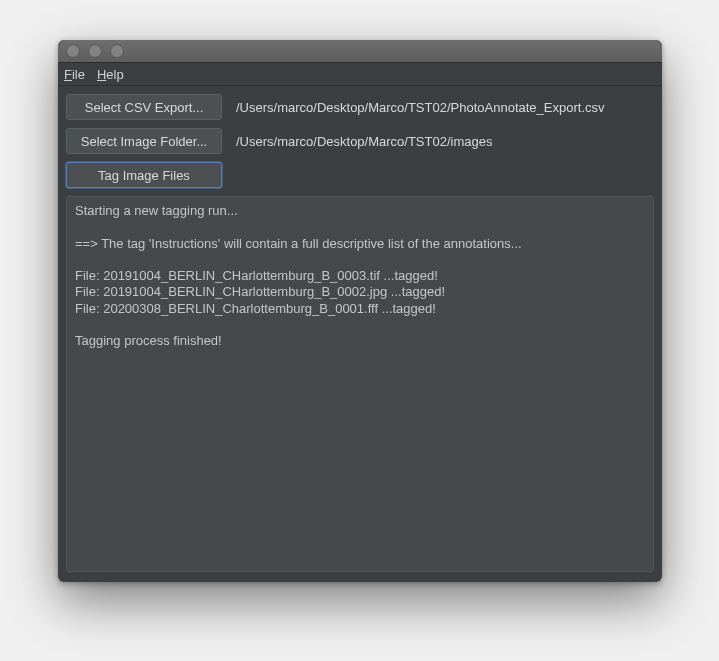  Describe the element at coordinates (95, 51) in the screenshot. I see `minimize-icon` at that location.